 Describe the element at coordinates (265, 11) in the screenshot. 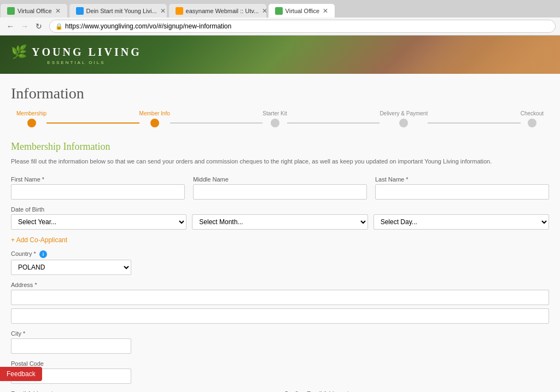

I see `tab-close-3: ✕` at that location.